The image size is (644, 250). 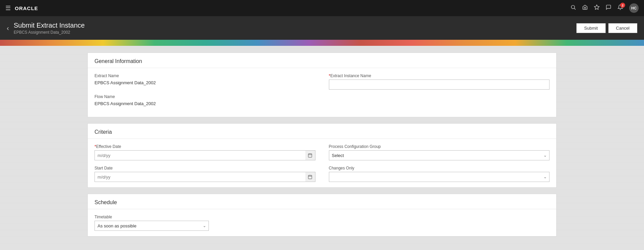 What do you see at coordinates (322, 223) in the screenshot?
I see `schedule-body: Timetable As soon as possible Schedule O…` at bounding box center [322, 223].